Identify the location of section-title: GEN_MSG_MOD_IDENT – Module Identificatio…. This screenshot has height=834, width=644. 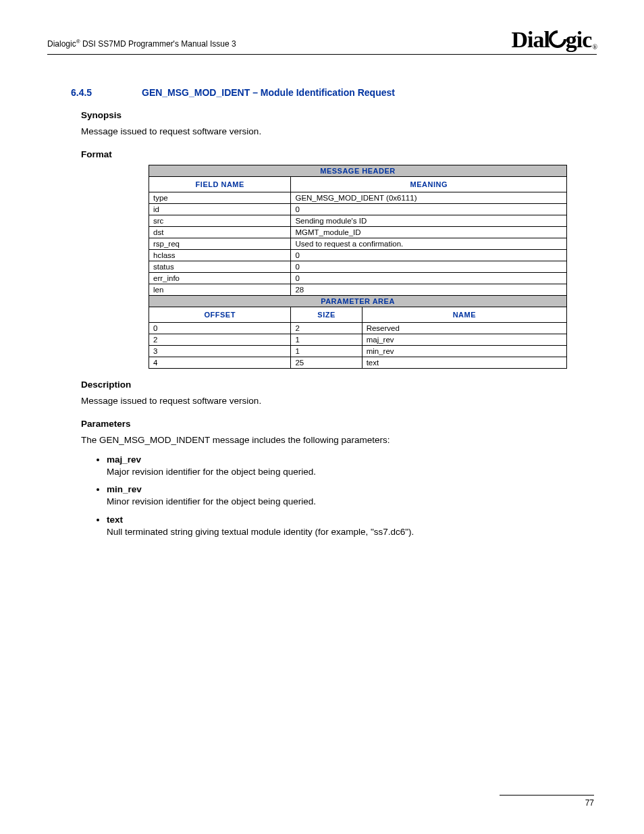
(269, 93).